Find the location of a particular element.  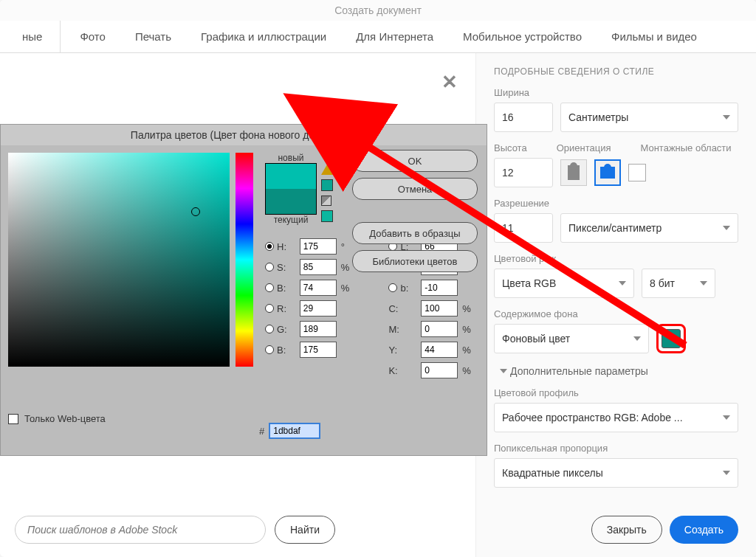

bb-input is located at coordinates (439, 288).